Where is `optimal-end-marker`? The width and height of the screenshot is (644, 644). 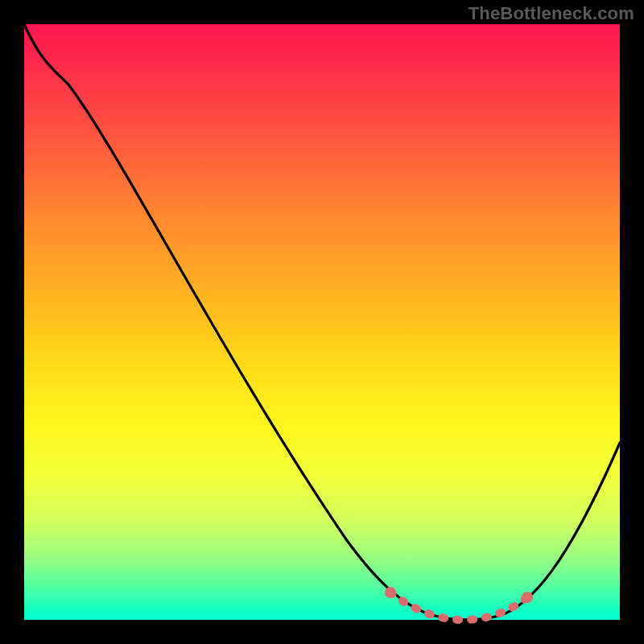 optimal-end-marker is located at coordinates (527, 597).